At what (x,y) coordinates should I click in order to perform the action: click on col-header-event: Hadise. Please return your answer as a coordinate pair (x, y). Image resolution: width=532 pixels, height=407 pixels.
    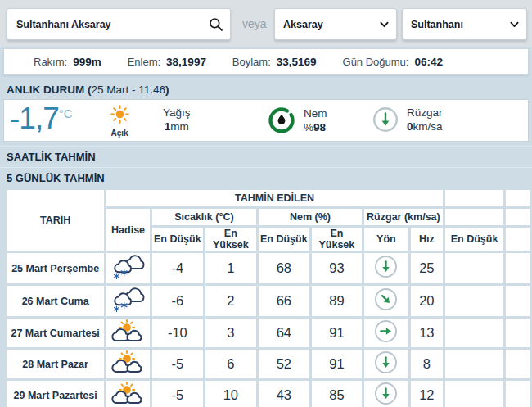
    Looking at the image, I should click on (128, 229).